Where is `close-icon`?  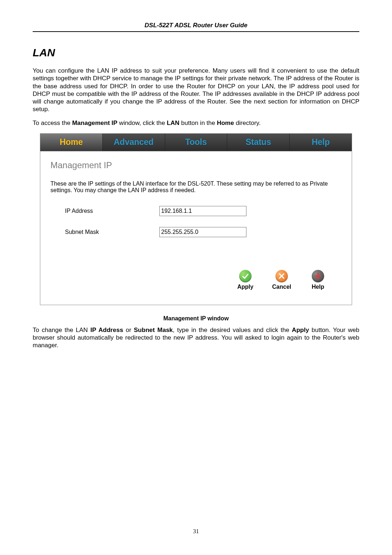
close-icon is located at coordinates (282, 276).